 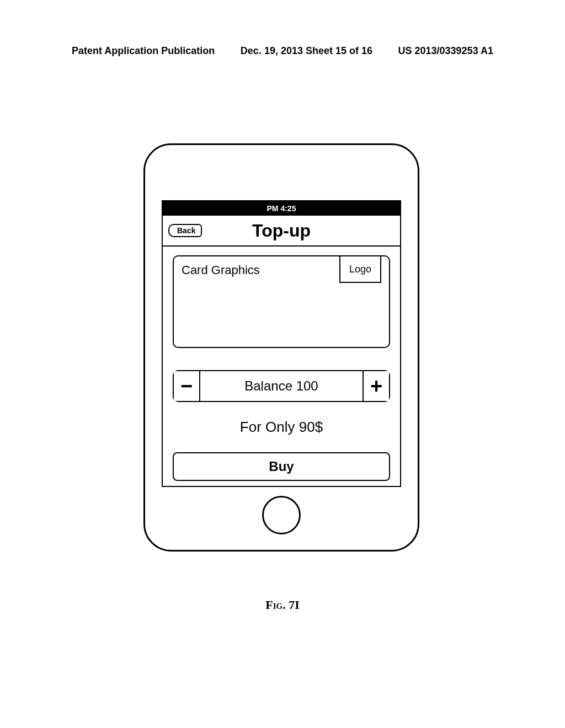 I want to click on logo-box: Logo, so click(x=360, y=269).